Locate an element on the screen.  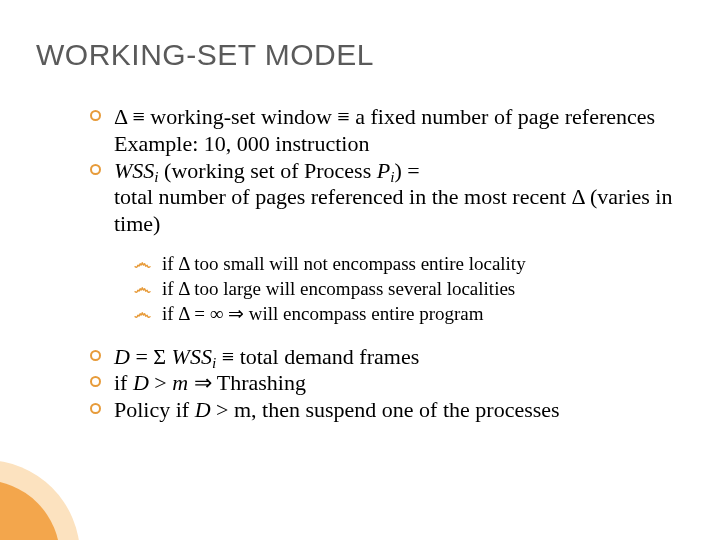
var: m is located at coordinates (180, 382).